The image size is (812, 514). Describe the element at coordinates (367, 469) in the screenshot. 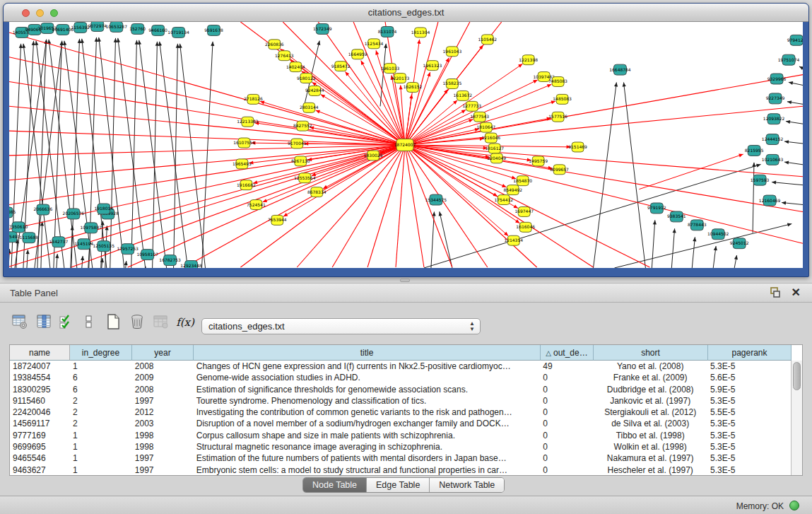

I see `table-cell: Embryonic stem cells: a model to study s…` at that location.